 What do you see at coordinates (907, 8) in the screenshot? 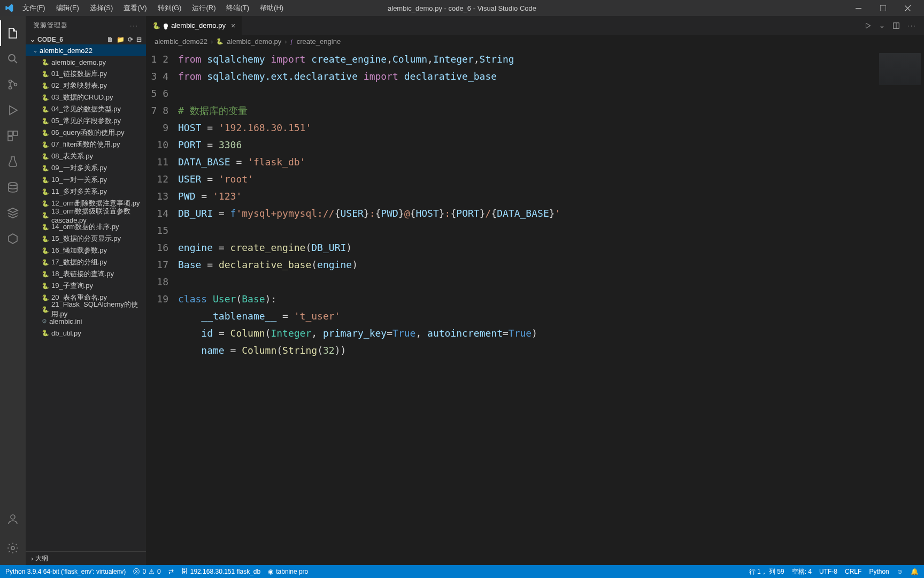
I see `close-button` at bounding box center [907, 8].